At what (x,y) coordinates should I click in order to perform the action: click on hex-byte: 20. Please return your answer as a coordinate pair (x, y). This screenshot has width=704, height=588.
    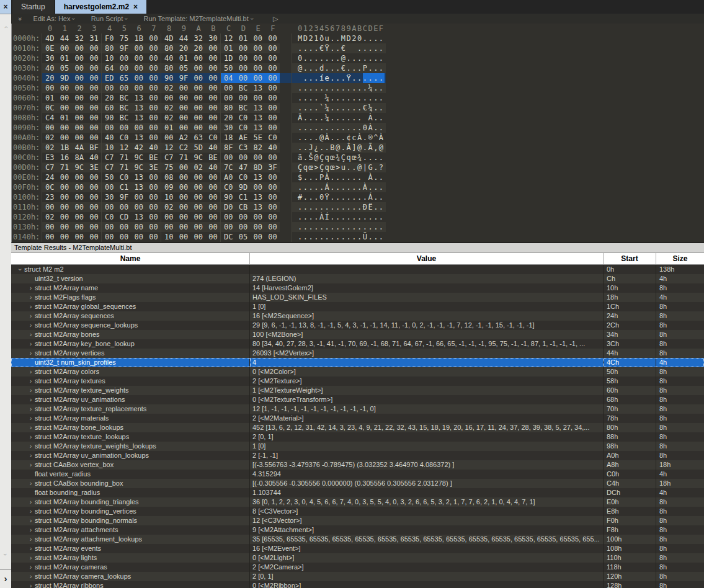
    Looking at the image, I should click on (184, 48).